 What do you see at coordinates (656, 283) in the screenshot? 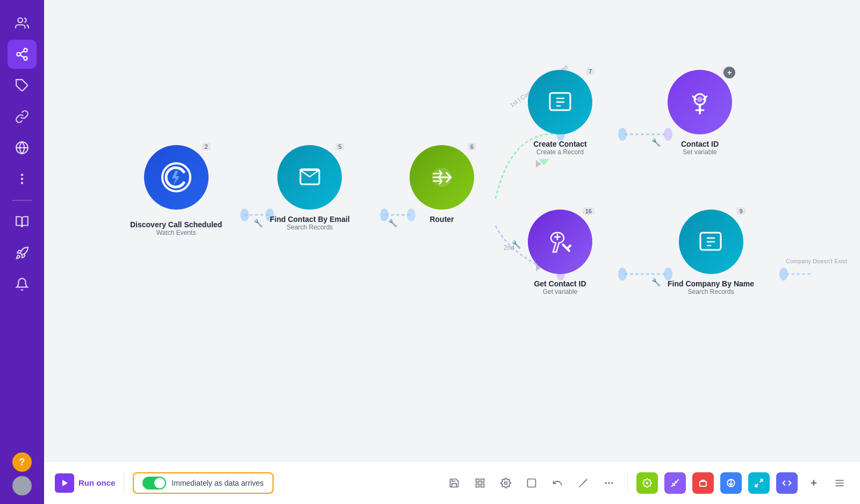
I see `wrench-4: 🔧` at bounding box center [656, 283].